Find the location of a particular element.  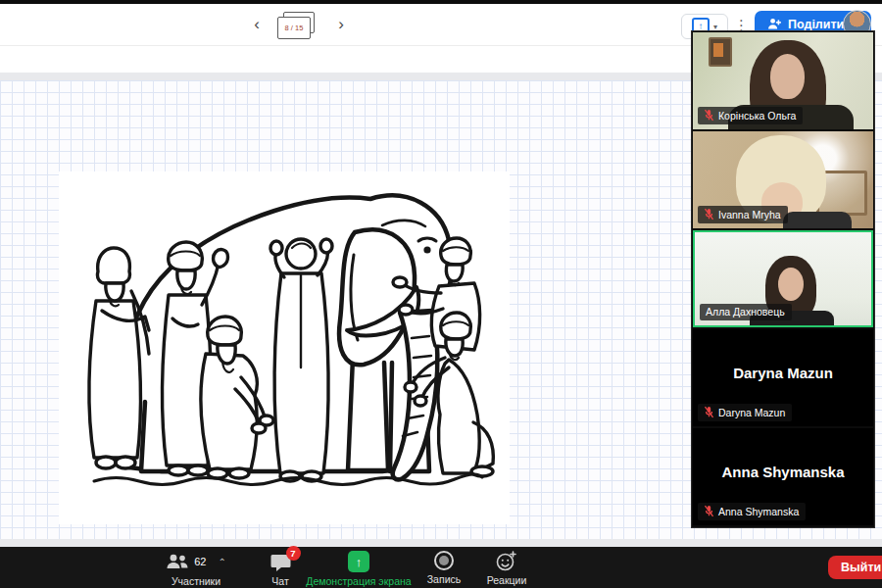

record-icon is located at coordinates (444, 561).